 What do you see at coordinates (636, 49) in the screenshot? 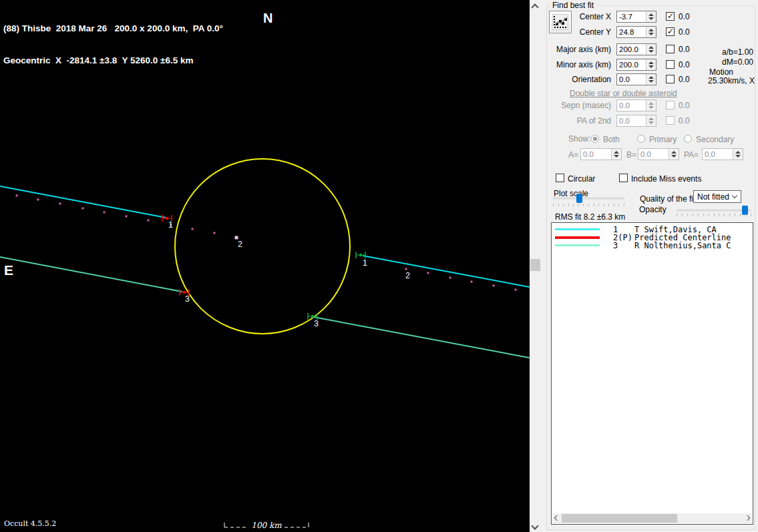
I see `major-axis-input: 200.0` at bounding box center [636, 49].